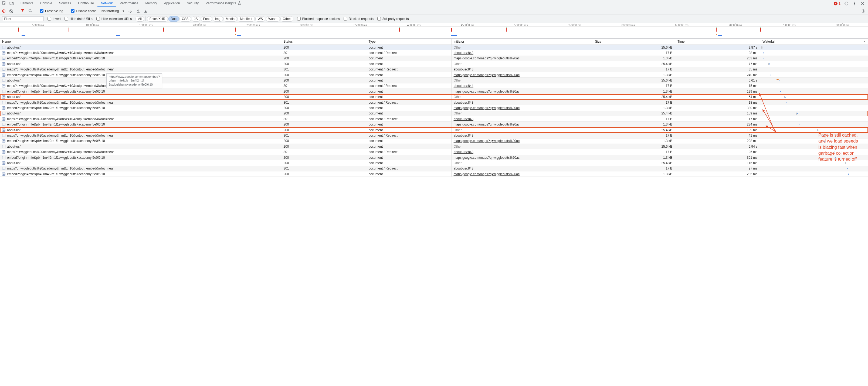 The image size is (868, 386). Describe the element at coordinates (718, 136) in the screenshot. I see `cell-time: 41 ms` at that location.